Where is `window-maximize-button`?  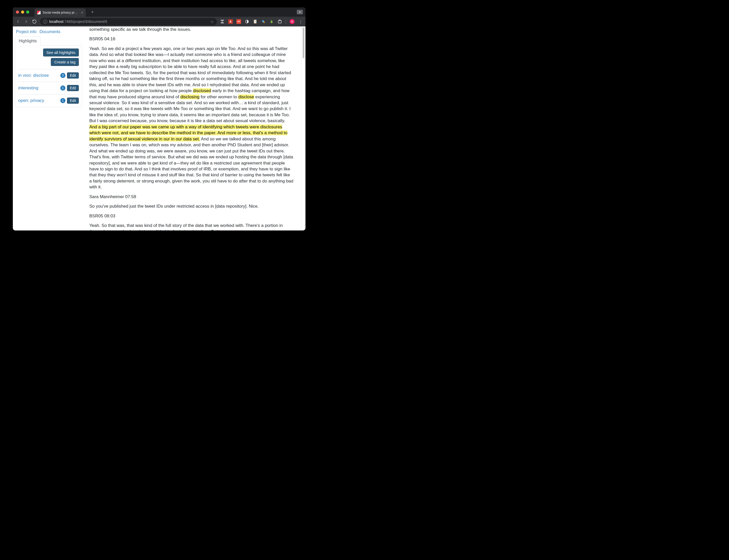 window-maximize-button is located at coordinates (28, 12).